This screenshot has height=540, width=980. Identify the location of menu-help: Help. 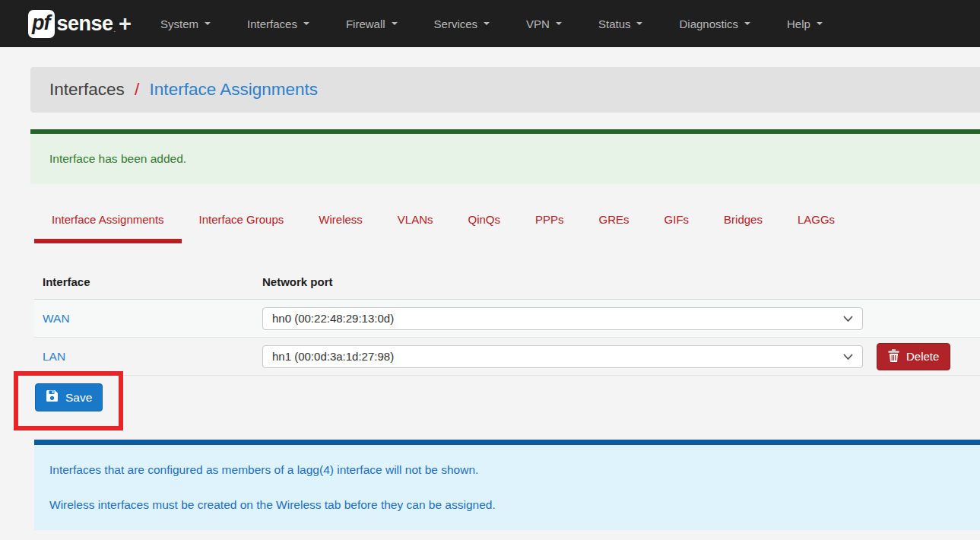
(804, 24).